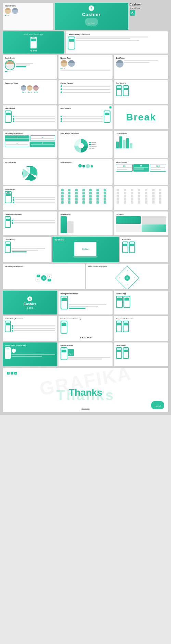  Describe the element at coordinates (64, 303) in the screenshot. I see `phone-manage` at that location.